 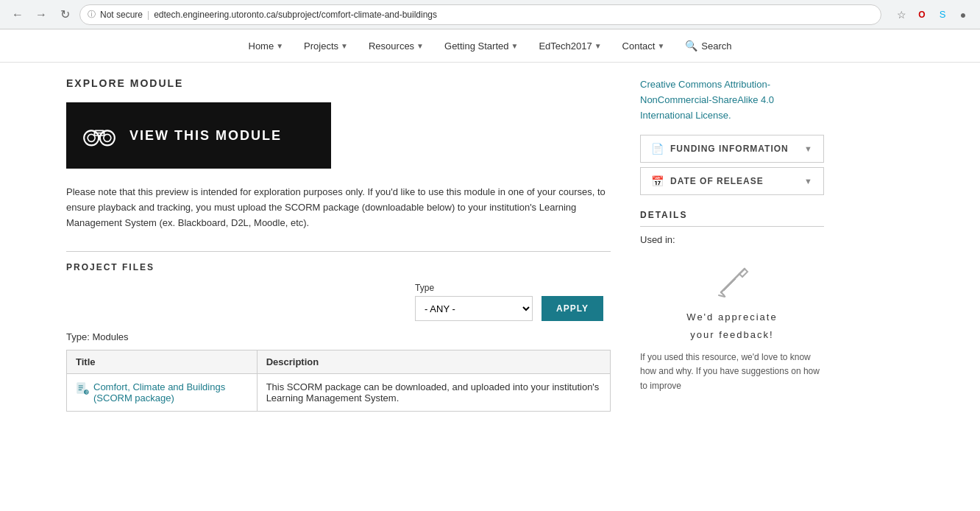 I want to click on filter-row: Type - ANY - APPLY, so click(x=338, y=302).